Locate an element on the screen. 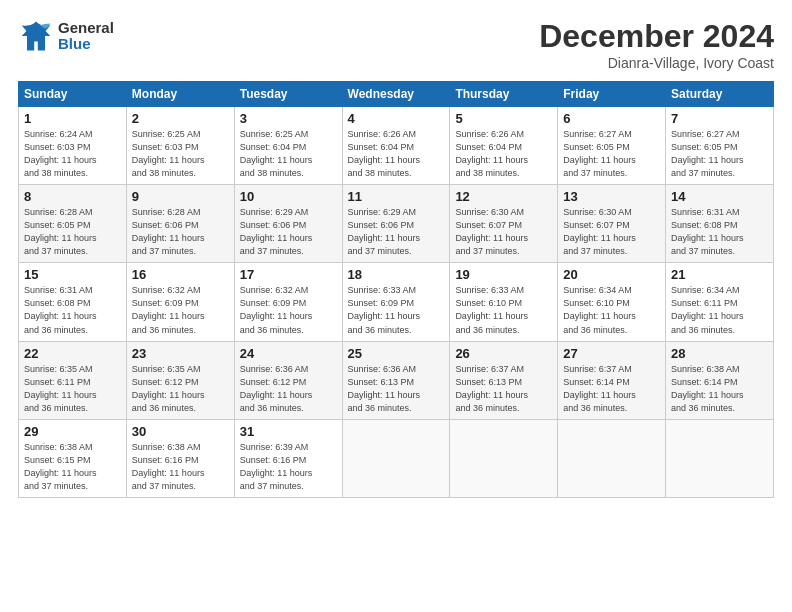 This screenshot has height=612, width=792. day-info: Sunrise: 6:35 AM Sunset: 6:12 PM Dayligh… is located at coordinates (180, 389).